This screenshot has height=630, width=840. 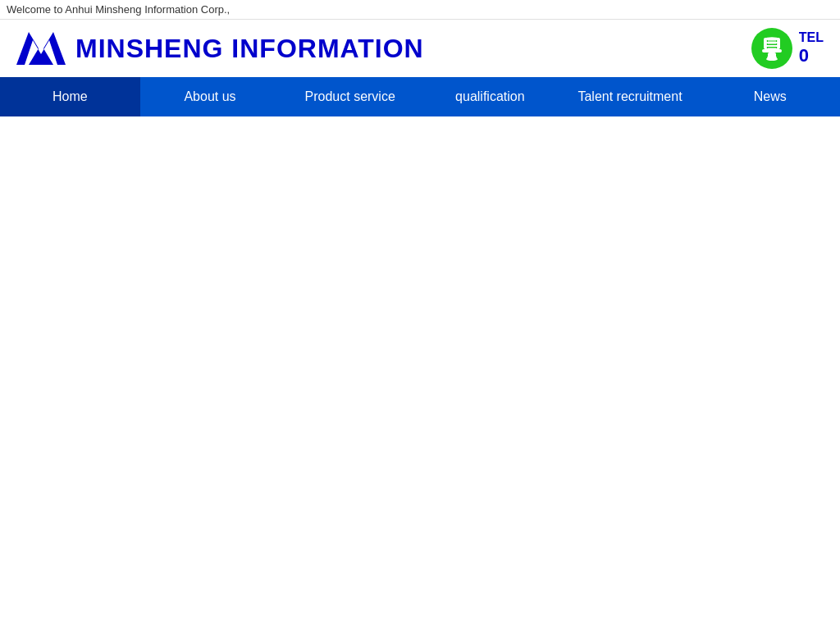 I want to click on navbar: Home About us Product service qualificat…, so click(x=420, y=97).